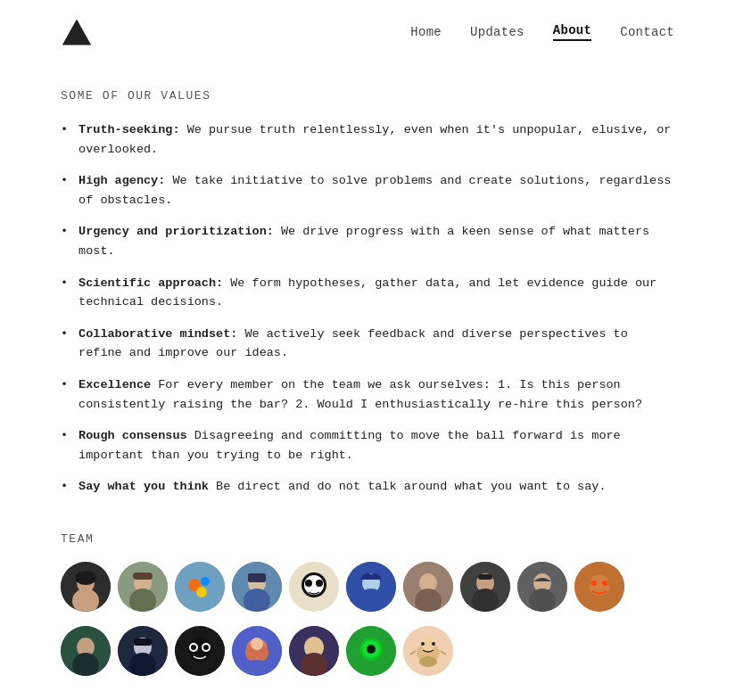 The width and height of the screenshot is (735, 700). I want to click on value-bold: Truth-seeking:, so click(128, 130).